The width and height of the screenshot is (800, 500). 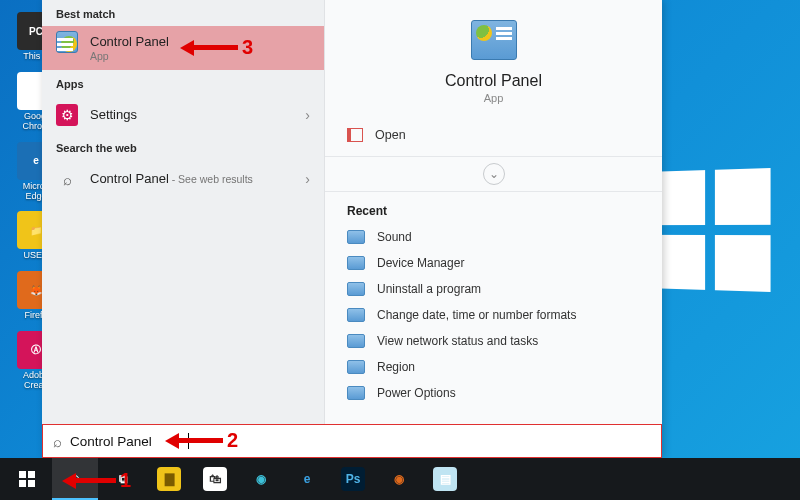 I want to click on recent-item: Change date, time or number formats, so click(x=494, y=315).